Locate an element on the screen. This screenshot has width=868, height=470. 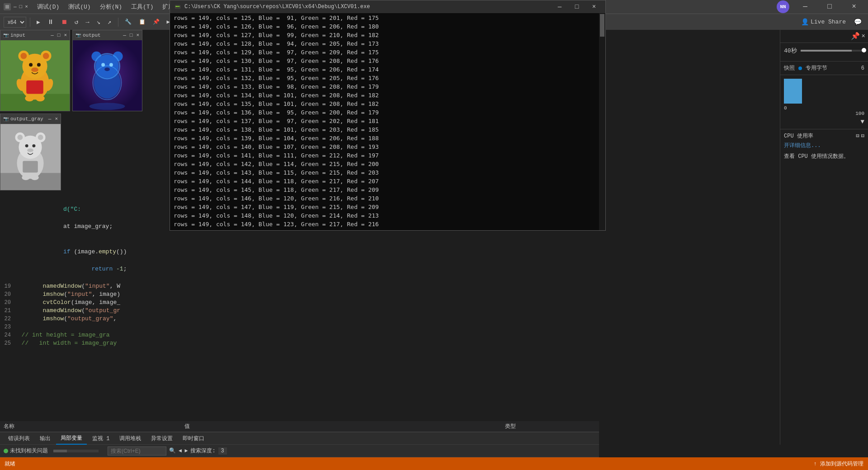
locals-search-input is located at coordinates (137, 451).